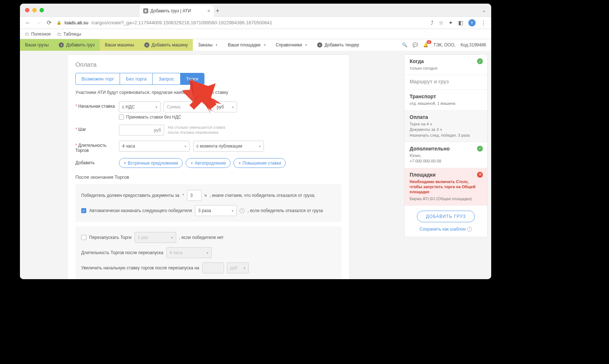 This screenshot has width=609, height=364. What do you see at coordinates (42, 10) in the screenshot?
I see `maximize-window-button` at bounding box center [42, 10].